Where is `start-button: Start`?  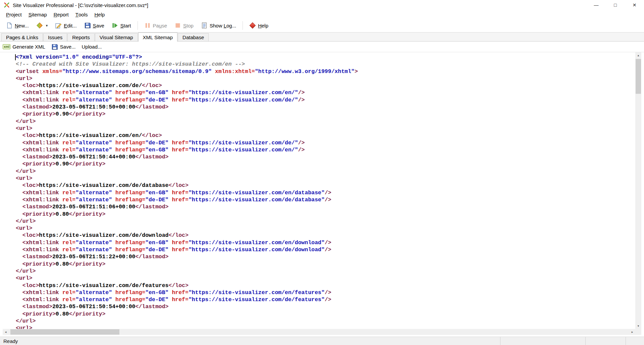
start-button: Start is located at coordinates (121, 25).